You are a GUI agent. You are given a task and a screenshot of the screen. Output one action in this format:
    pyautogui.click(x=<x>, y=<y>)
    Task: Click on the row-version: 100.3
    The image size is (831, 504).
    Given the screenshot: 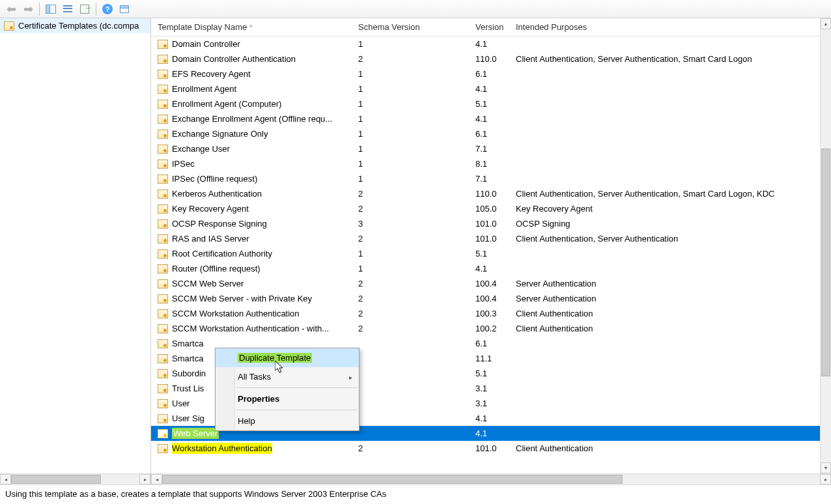 What is the action you would take?
    pyautogui.click(x=489, y=314)
    